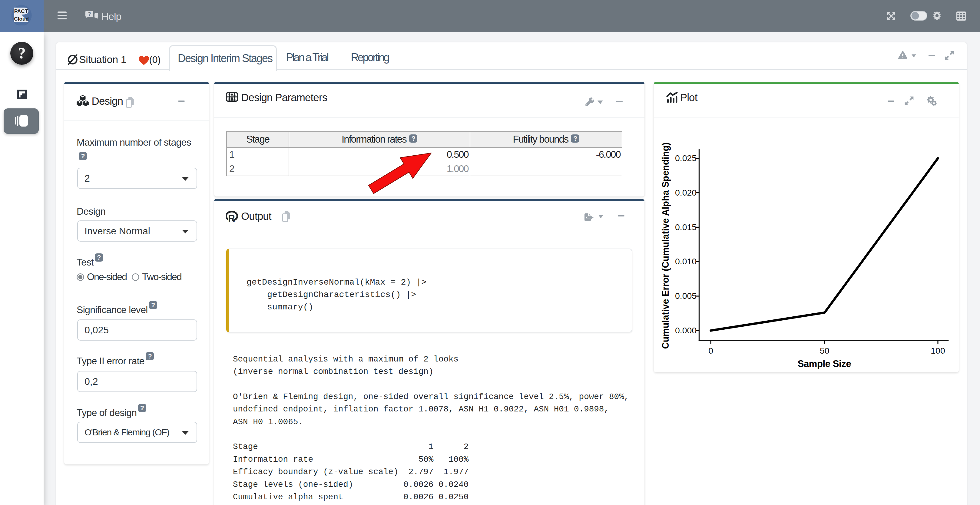  Describe the element at coordinates (686, 192) in the screenshot. I see `svg-text: 0.020` at that location.